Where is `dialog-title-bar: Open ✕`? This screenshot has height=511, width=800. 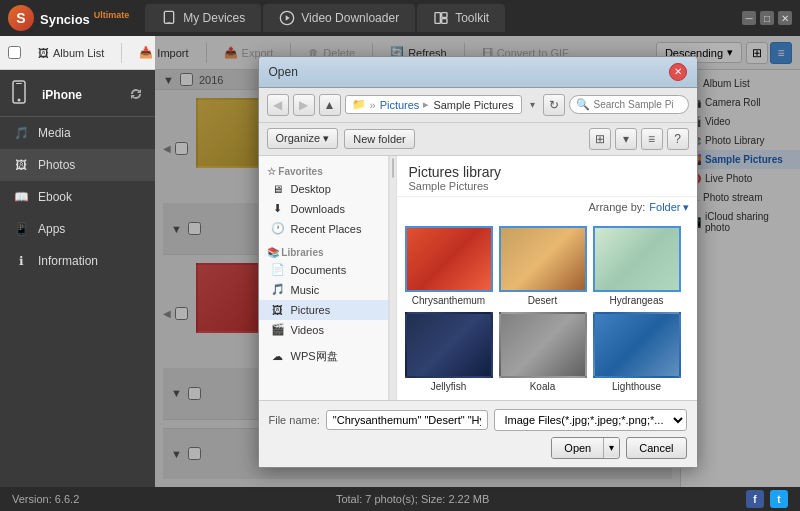 dialog-title-bar: Open ✕ is located at coordinates (478, 72).